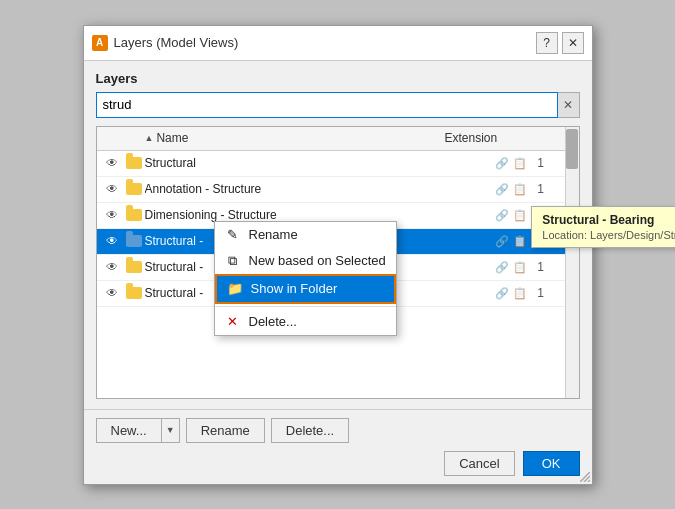  What do you see at coordinates (273, 322) in the screenshot?
I see `ctx-delete-label: Delete...` at bounding box center [273, 322].